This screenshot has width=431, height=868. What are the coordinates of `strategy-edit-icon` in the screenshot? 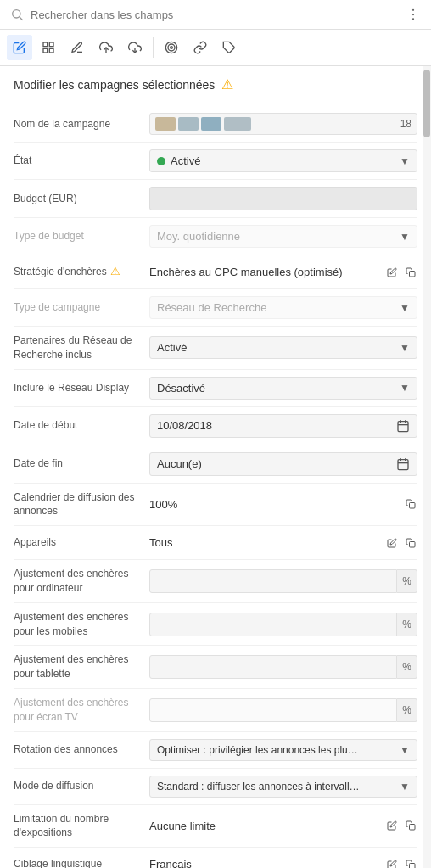 It's located at (392, 272).